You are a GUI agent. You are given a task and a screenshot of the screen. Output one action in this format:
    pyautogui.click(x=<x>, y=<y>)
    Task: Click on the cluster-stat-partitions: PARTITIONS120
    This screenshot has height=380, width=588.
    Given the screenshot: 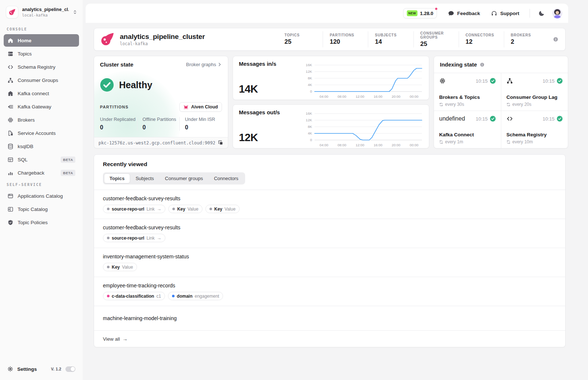 What is the action you would take?
    pyautogui.click(x=345, y=39)
    